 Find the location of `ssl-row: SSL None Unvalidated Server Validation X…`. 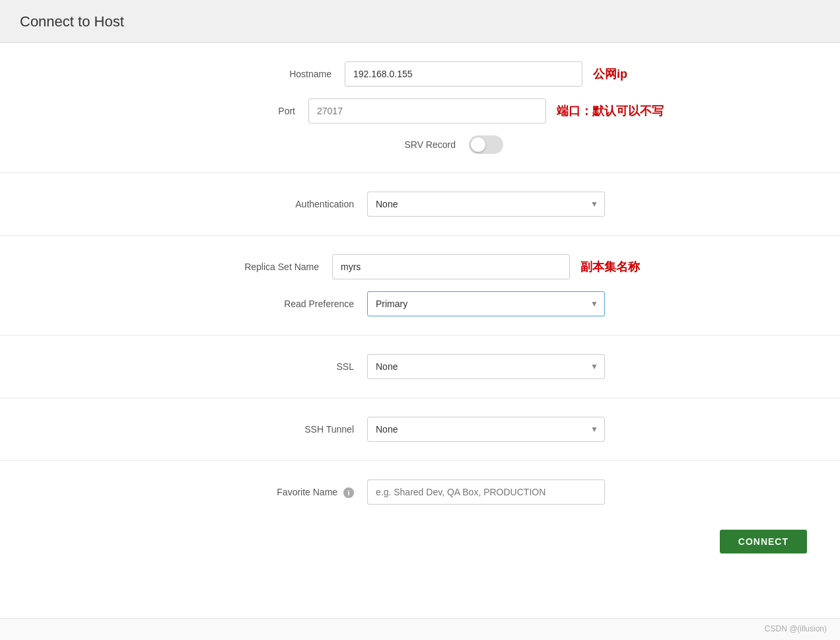

ssl-row: SSL None Unvalidated Server Validation X… is located at coordinates (420, 367).